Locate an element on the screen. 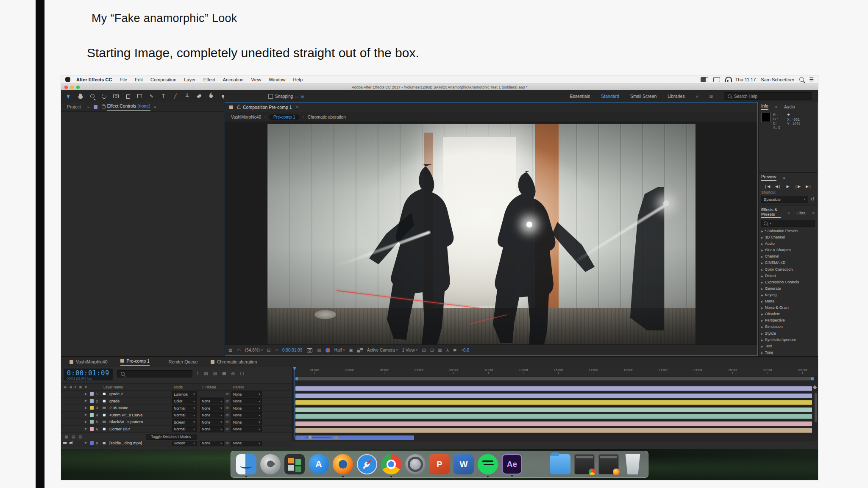 The height and width of the screenshot is (488, 868). expand-transfer-controls-icon: ▤ is located at coordinates (74, 437).